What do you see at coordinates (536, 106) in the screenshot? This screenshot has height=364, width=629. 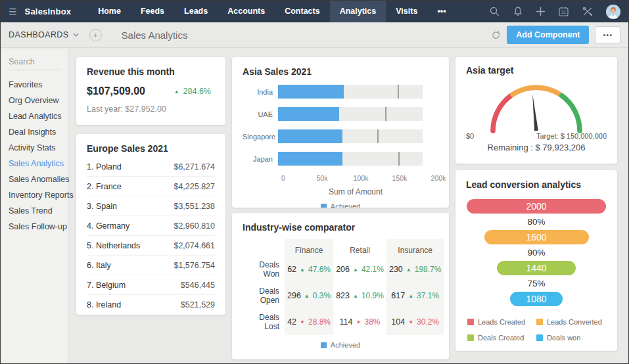 I see `gauge-chart` at bounding box center [536, 106].